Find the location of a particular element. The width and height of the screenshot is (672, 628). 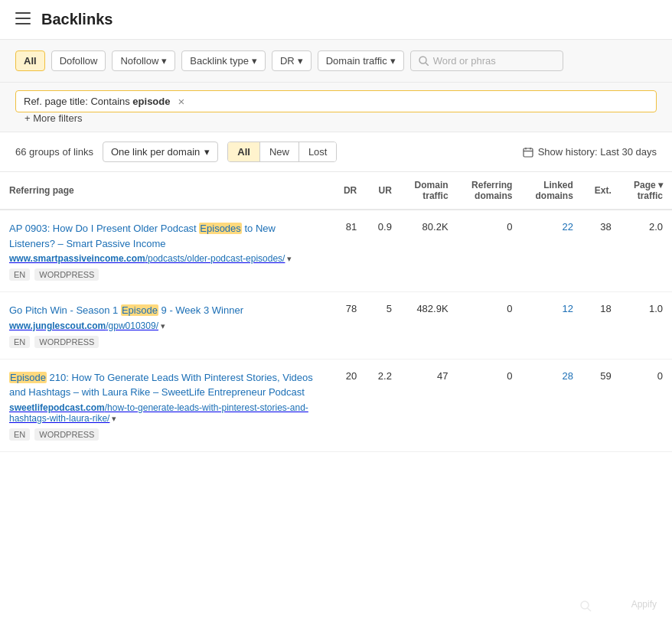

table-header: Referring page DR UR Domaintraffic Refer… is located at coordinates (336, 191).